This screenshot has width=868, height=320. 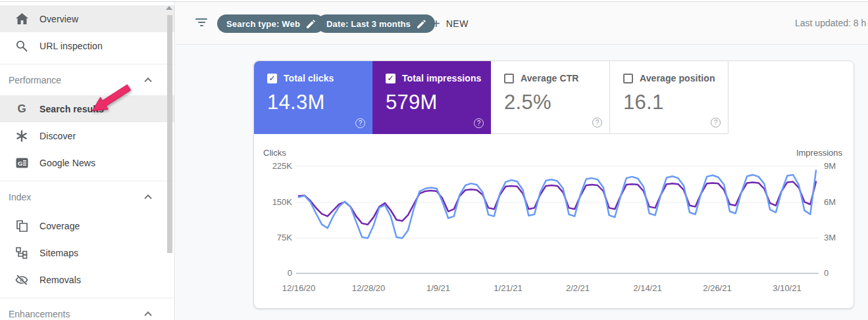 I want to click on discover-asterisk-icon, so click(x=22, y=136).